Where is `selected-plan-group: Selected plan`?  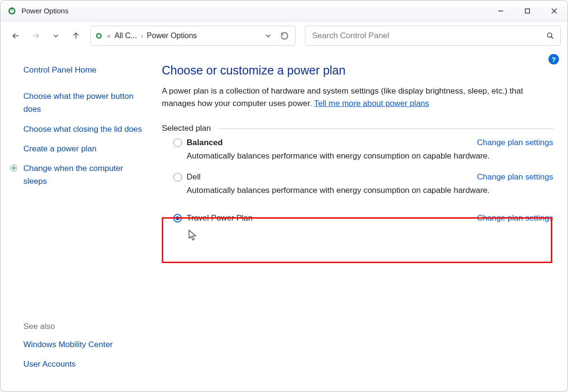 selected-plan-group: Selected plan is located at coordinates (358, 128).